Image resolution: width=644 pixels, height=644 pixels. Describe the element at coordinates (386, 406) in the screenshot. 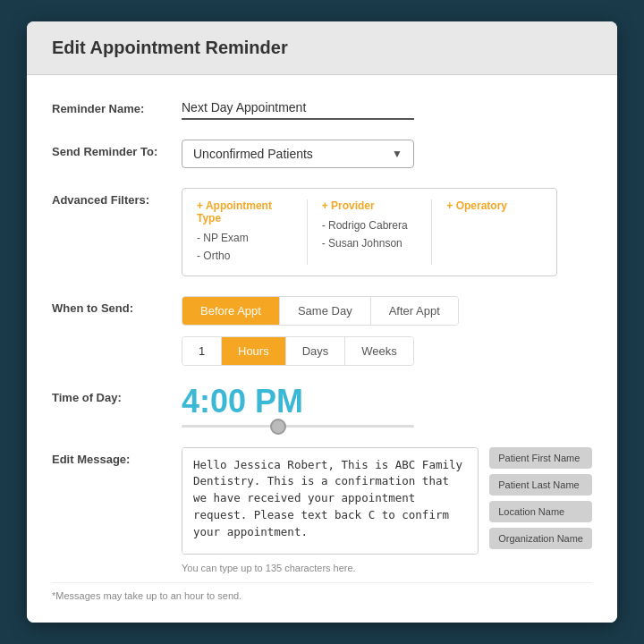

I see `time-of-day-control: 4:00 PM` at that location.